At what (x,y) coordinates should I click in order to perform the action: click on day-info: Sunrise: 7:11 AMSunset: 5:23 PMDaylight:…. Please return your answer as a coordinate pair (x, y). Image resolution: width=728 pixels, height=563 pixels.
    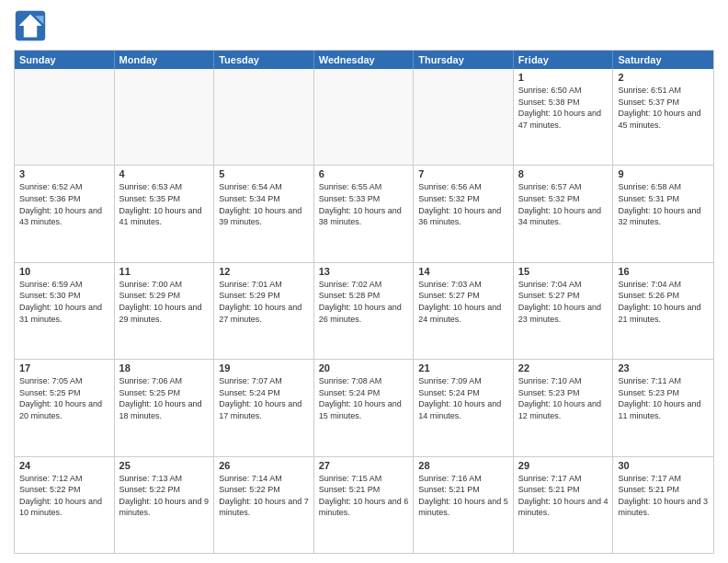
    Looking at the image, I should click on (664, 398).